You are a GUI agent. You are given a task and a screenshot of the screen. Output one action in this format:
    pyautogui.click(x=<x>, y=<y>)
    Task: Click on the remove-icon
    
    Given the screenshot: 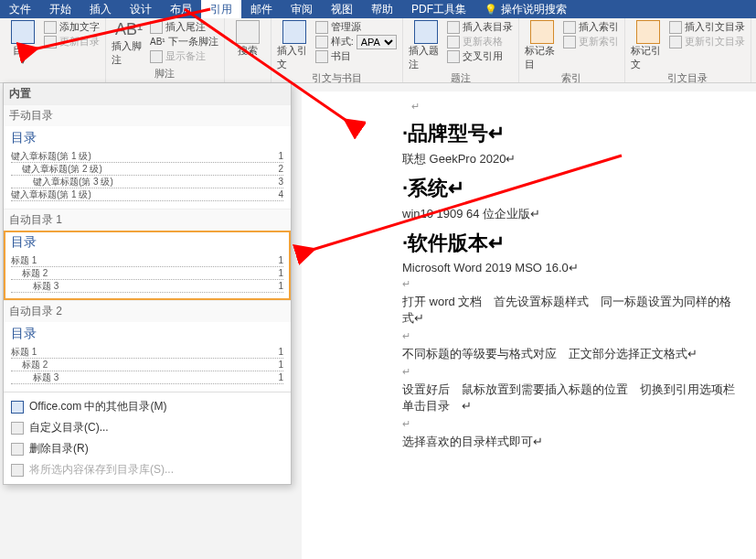 What is the action you would take?
    pyautogui.click(x=17, y=449)
    